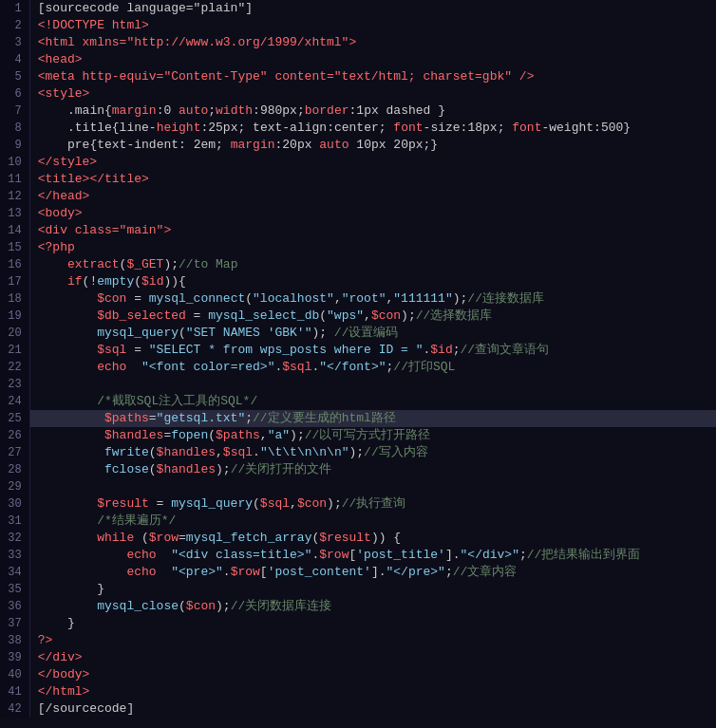 The width and height of the screenshot is (716, 728). I want to click on code-line: 34 echo "<pre>".$row['post_content']."</…, so click(358, 572).